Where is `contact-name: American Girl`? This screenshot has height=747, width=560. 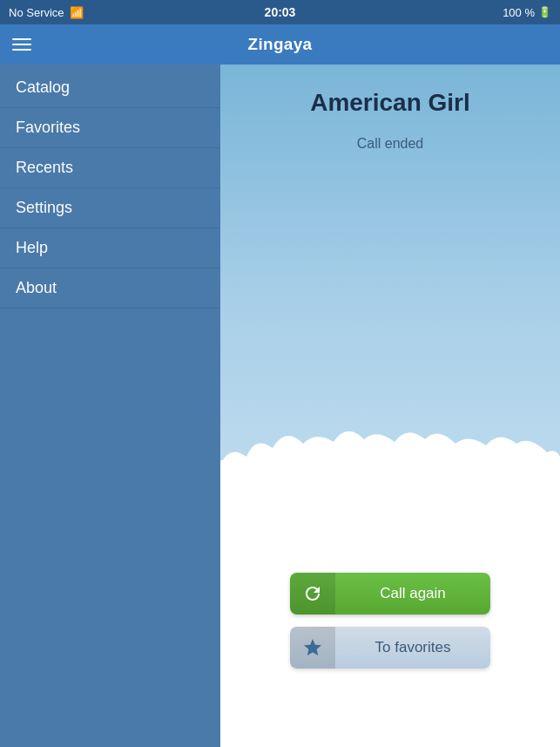
contact-name: American Girl is located at coordinates (390, 103).